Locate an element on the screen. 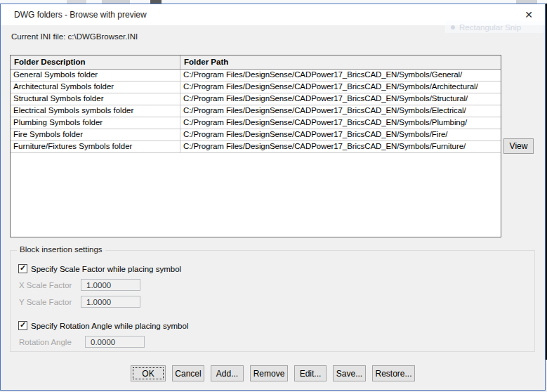  save-button: Save... is located at coordinates (350, 374).